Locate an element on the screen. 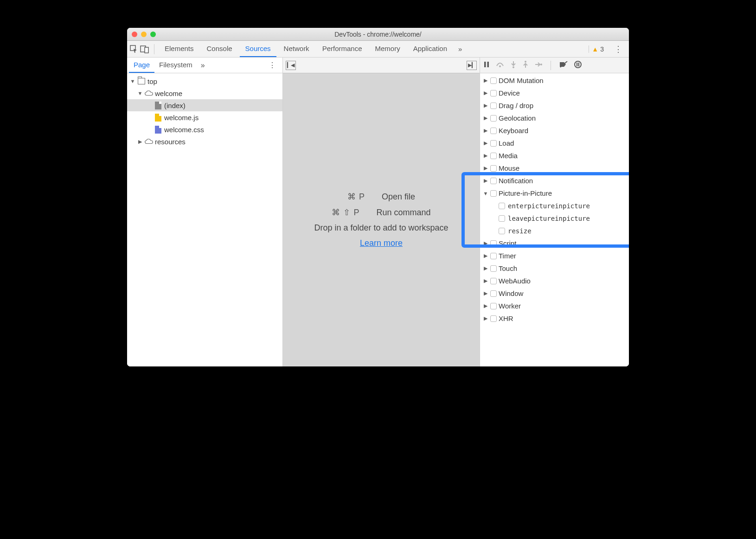 This screenshot has width=756, height=539. tab-sources: Sources is located at coordinates (258, 49).